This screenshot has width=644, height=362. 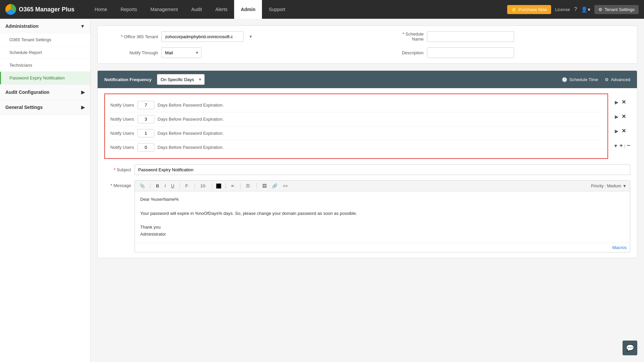 I want to click on macros-row: Macros, so click(x=382, y=247).